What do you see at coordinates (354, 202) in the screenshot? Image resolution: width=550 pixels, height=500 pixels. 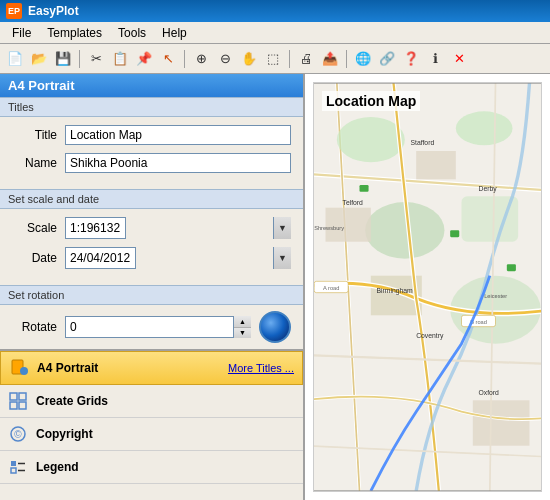 I see `svg-text: Telford` at bounding box center [354, 202].